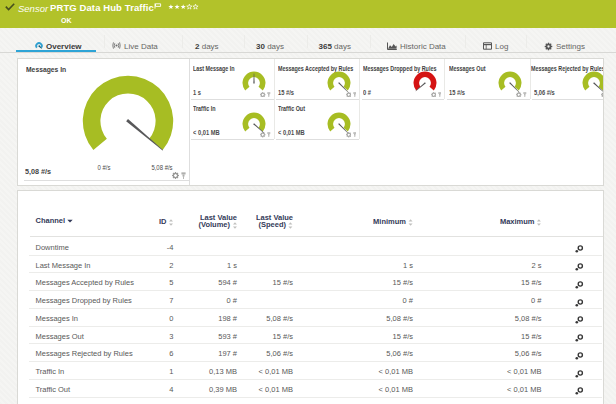 The height and width of the screenshot is (404, 616). I want to click on column-header-id: ID, so click(166, 222).